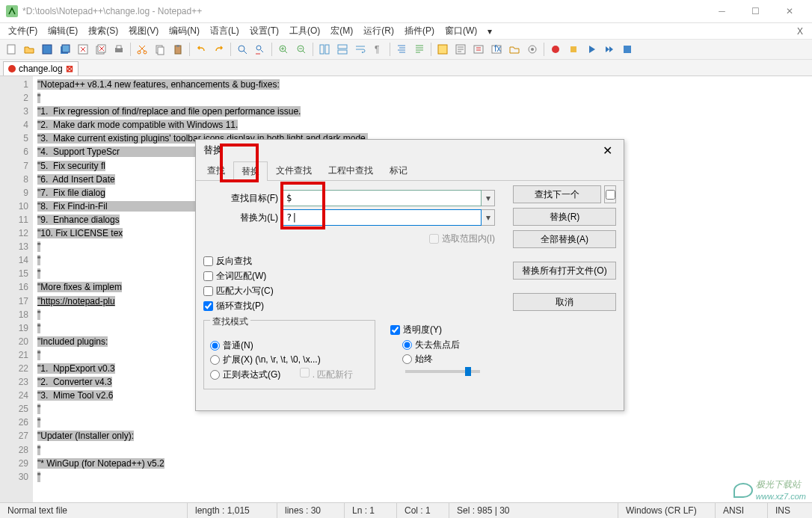 Image resolution: width=812 pixels, height=518 pixels. What do you see at coordinates (488, 198) in the screenshot?
I see `find-dropdown-icon: ▾` at bounding box center [488, 198].